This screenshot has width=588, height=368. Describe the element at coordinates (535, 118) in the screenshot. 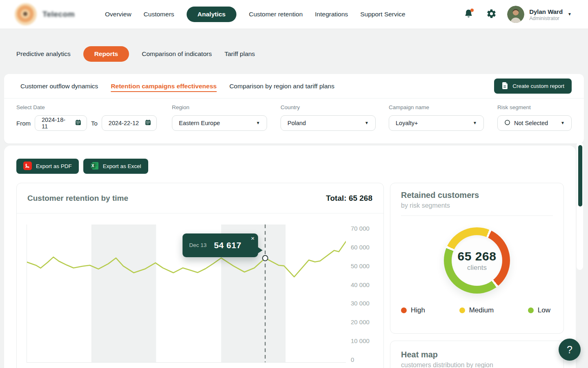

I see `filter-risk-segment: Risk segment Not Selected ▼` at that location.